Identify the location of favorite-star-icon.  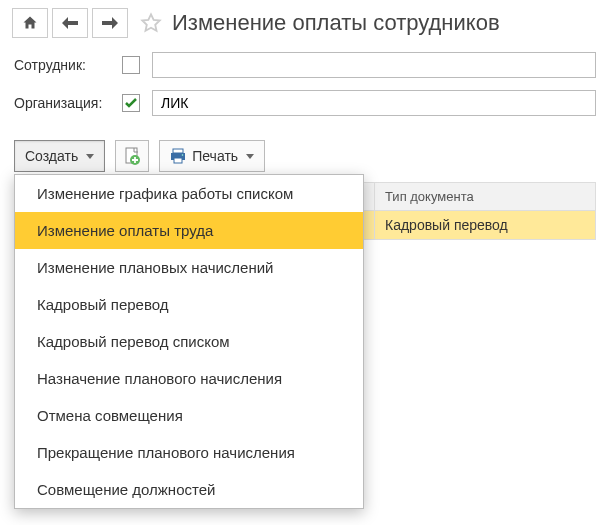
(151, 23).